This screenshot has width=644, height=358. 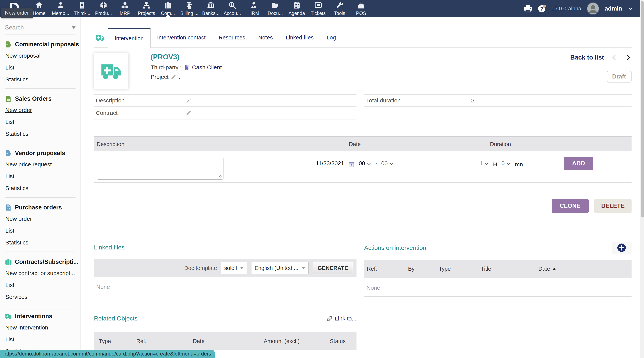 What do you see at coordinates (40, 328) in the screenshot?
I see `sidebar-item: New intervention` at bounding box center [40, 328].